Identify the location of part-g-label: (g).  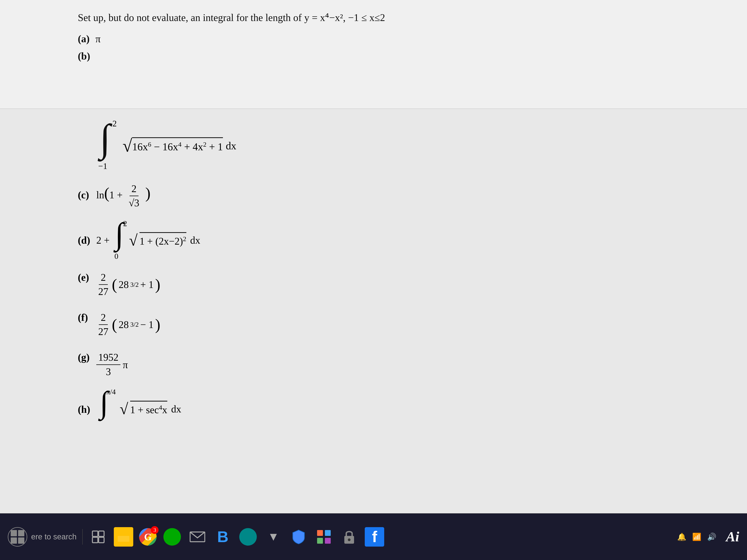
(85, 357).